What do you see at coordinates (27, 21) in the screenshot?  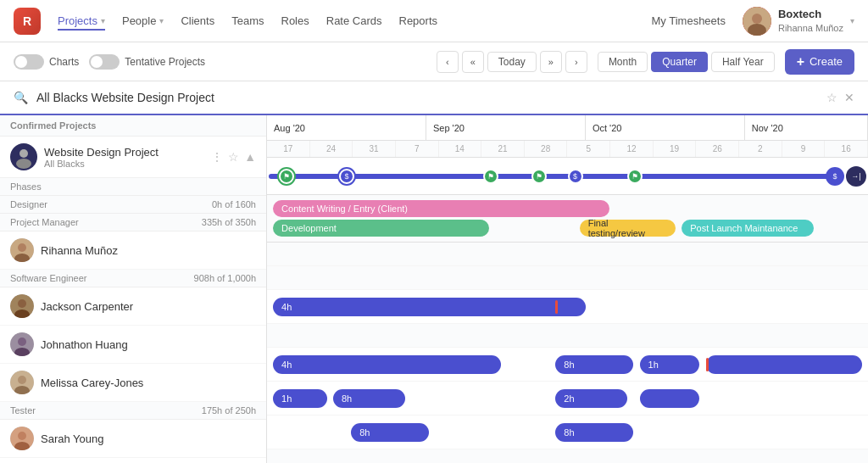 I see `logo: R` at bounding box center [27, 21].